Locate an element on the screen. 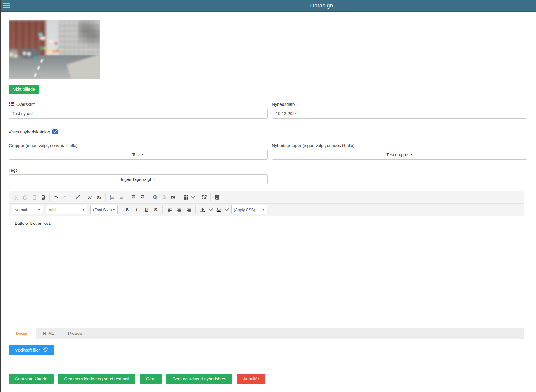 This screenshot has width=536, height=392. editor-toolbar-row2: Normal Arial (Font Size) B I U S ABC is located at coordinates (266, 210).